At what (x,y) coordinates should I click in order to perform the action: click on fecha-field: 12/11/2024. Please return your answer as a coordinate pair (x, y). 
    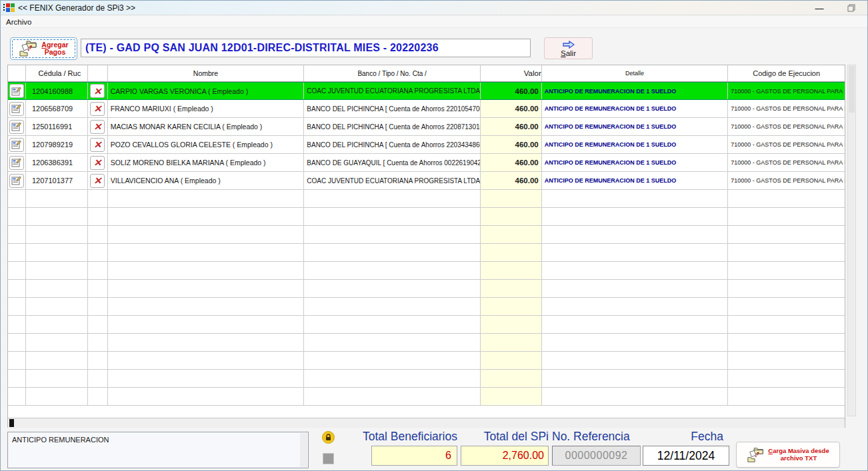
    Looking at the image, I should click on (686, 456).